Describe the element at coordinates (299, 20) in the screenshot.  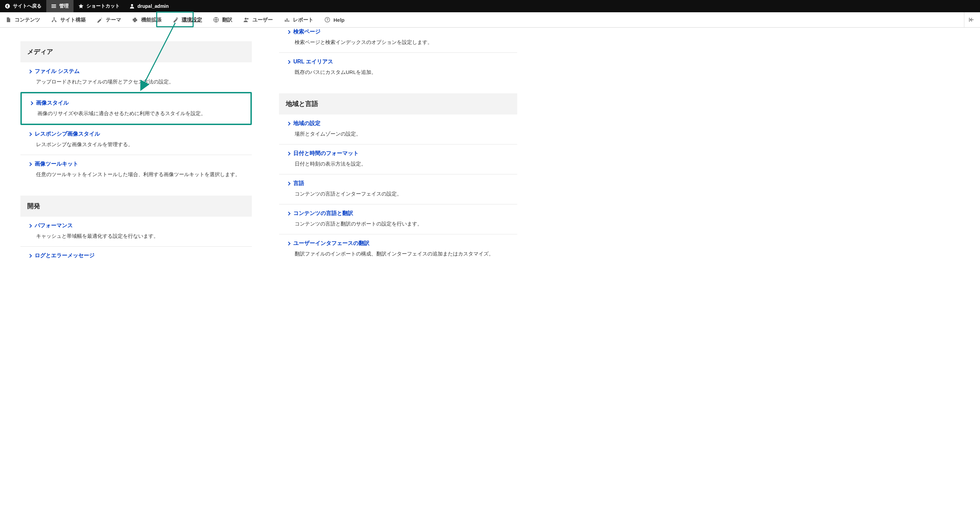
I see `admin-menu-reports: レポート` at that location.